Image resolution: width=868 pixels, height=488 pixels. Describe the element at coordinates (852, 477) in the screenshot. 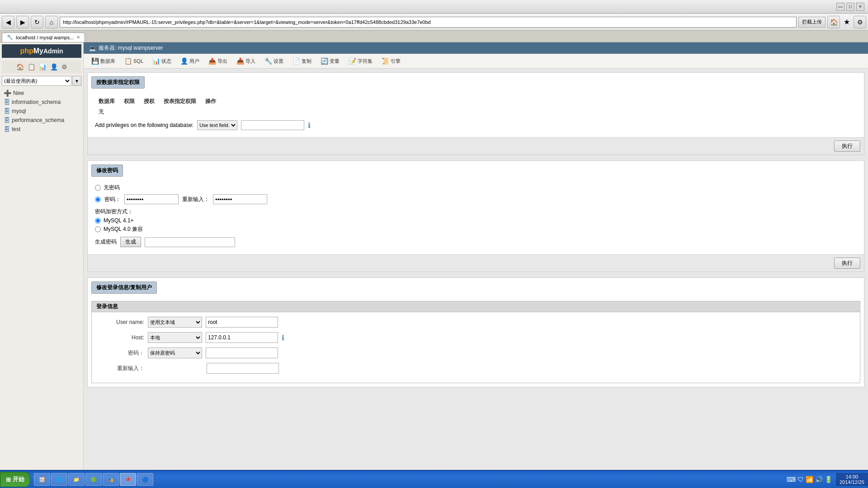

I see `clock-time: 14:00` at that location.